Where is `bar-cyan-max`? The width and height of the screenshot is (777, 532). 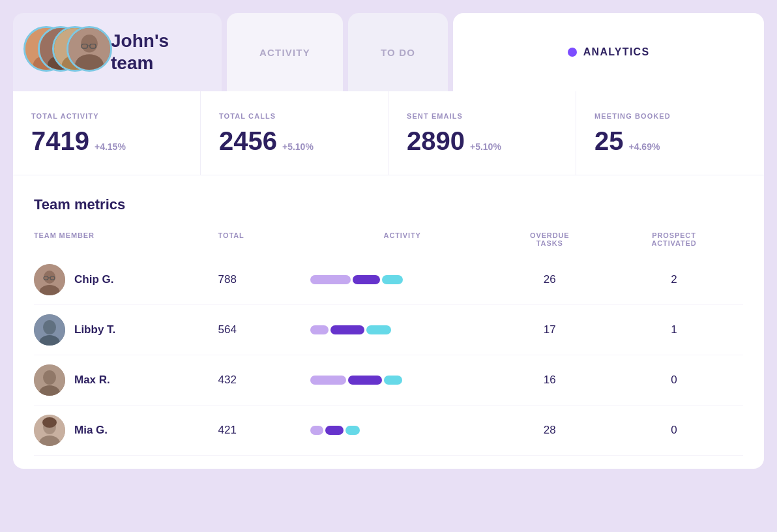 bar-cyan-max is located at coordinates (393, 380).